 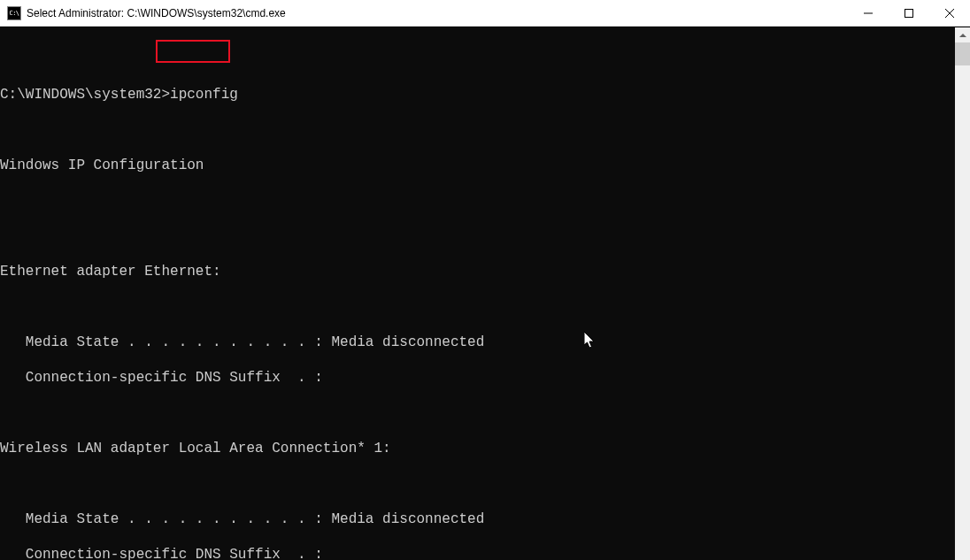 I want to click on prompt-line: C:\WINDOWS\system32>ipconfig, so click(x=478, y=95).